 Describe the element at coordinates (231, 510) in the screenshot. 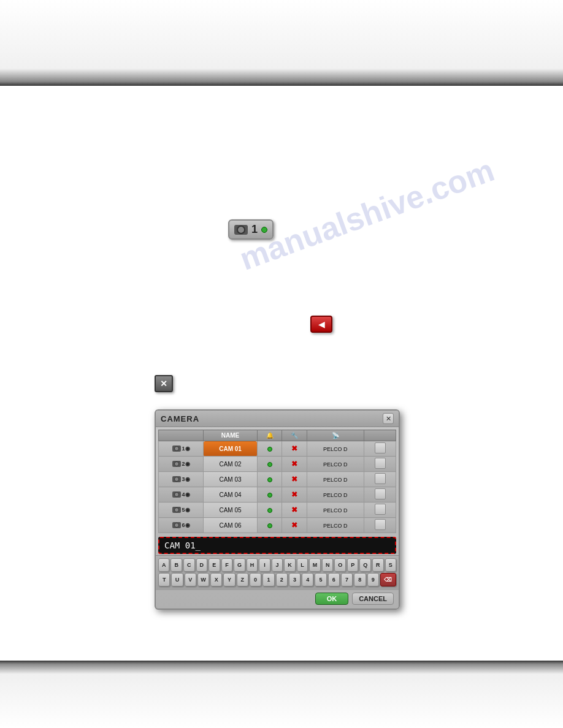

I see `cam-name-cell: CAM 05` at that location.